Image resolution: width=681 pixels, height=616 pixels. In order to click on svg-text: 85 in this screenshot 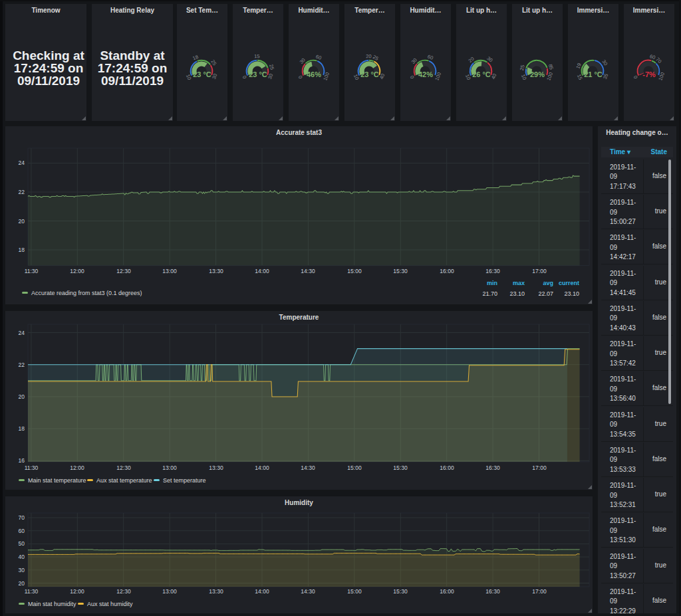, I will do `click(551, 66)`.